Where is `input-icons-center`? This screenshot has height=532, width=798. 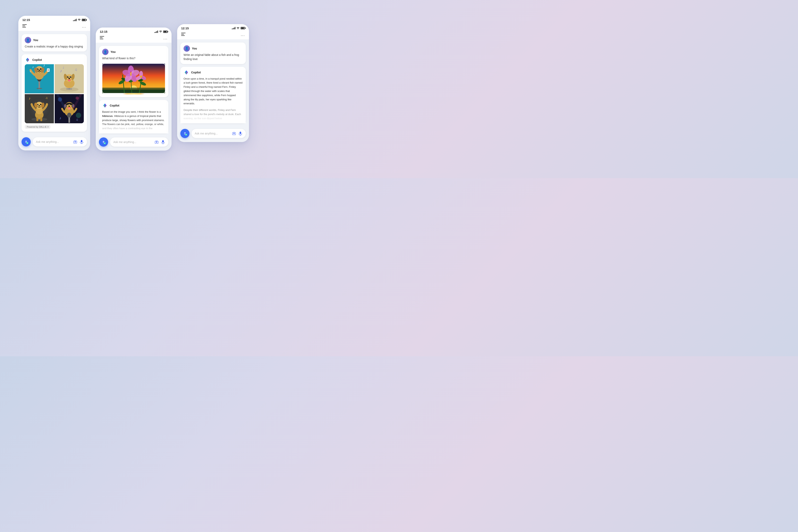 input-icons-center is located at coordinates (160, 142).